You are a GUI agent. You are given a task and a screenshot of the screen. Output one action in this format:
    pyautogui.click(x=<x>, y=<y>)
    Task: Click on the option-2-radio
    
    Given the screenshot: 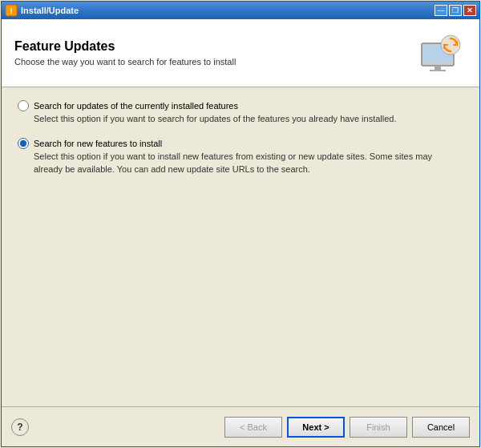 What is the action you would take?
    pyautogui.click(x=23, y=143)
    